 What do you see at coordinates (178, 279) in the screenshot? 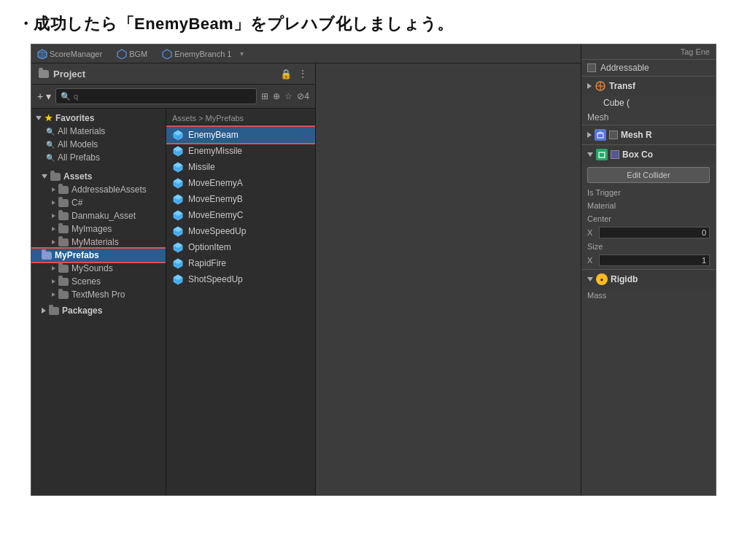
I see `shotspeedup-prefab-icon` at bounding box center [178, 279].